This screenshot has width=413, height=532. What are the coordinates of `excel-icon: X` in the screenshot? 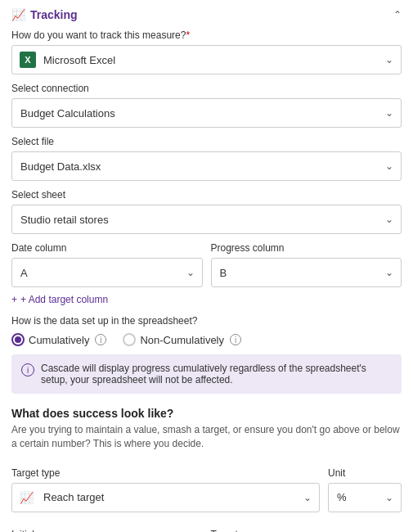 It's located at (28, 60).